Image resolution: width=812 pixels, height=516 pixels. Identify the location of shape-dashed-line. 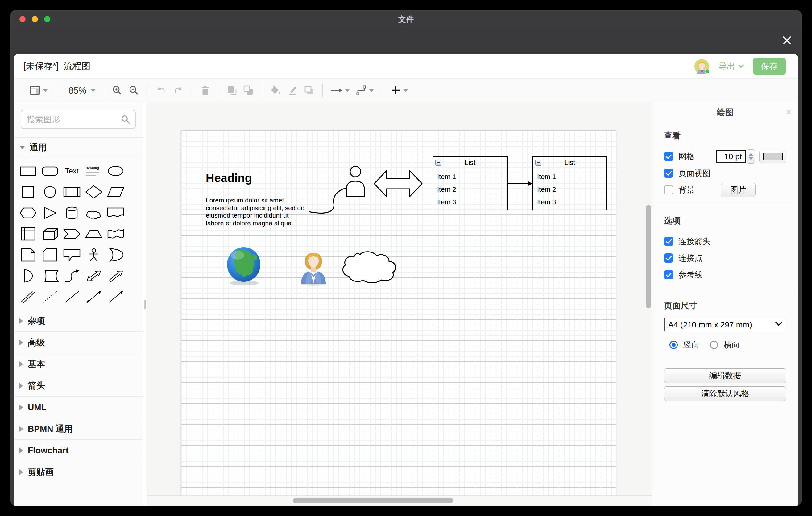
(50, 297).